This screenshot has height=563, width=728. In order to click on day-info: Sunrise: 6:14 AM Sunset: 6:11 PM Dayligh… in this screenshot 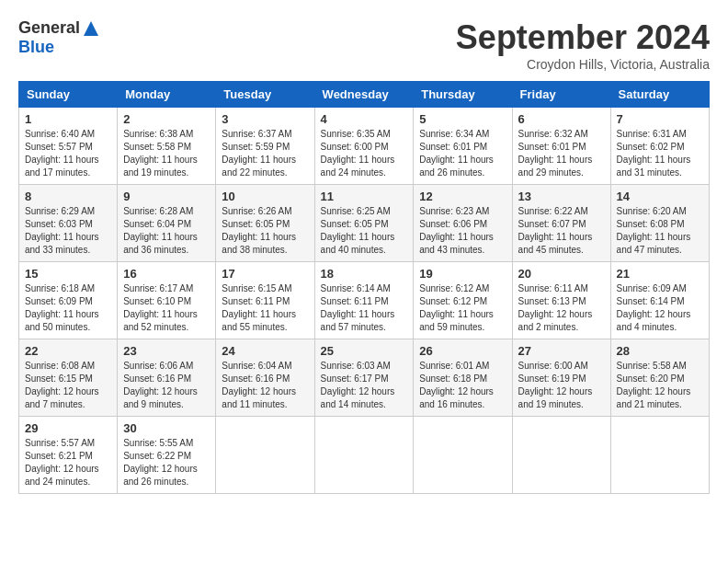, I will do `click(364, 308)`.